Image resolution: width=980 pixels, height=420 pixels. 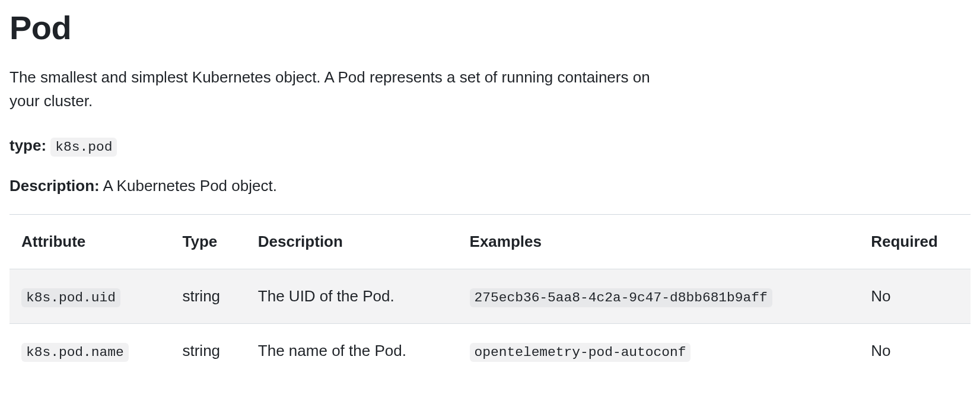 I want to click on cell-examples: opentelemetry-pod-autoconf, so click(x=658, y=351).